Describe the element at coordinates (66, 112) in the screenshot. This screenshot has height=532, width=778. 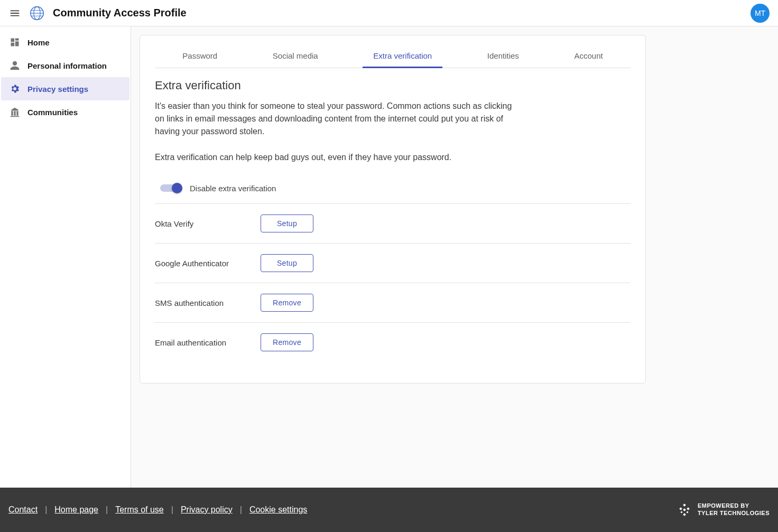
I see `sidebar-item-communities: Communities` at that location.